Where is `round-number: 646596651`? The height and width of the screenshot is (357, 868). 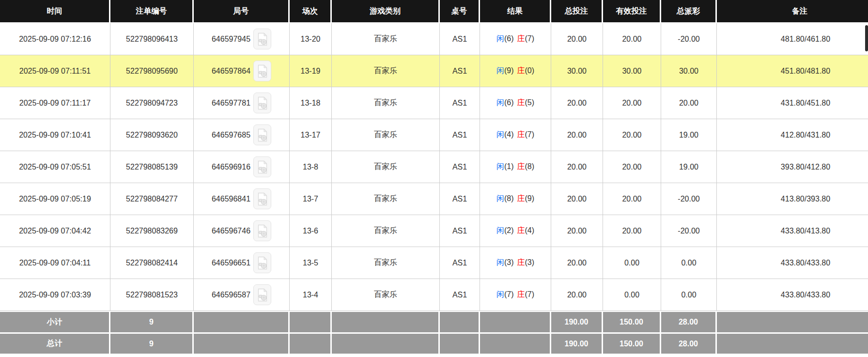
round-number: 646596651 is located at coordinates (231, 263).